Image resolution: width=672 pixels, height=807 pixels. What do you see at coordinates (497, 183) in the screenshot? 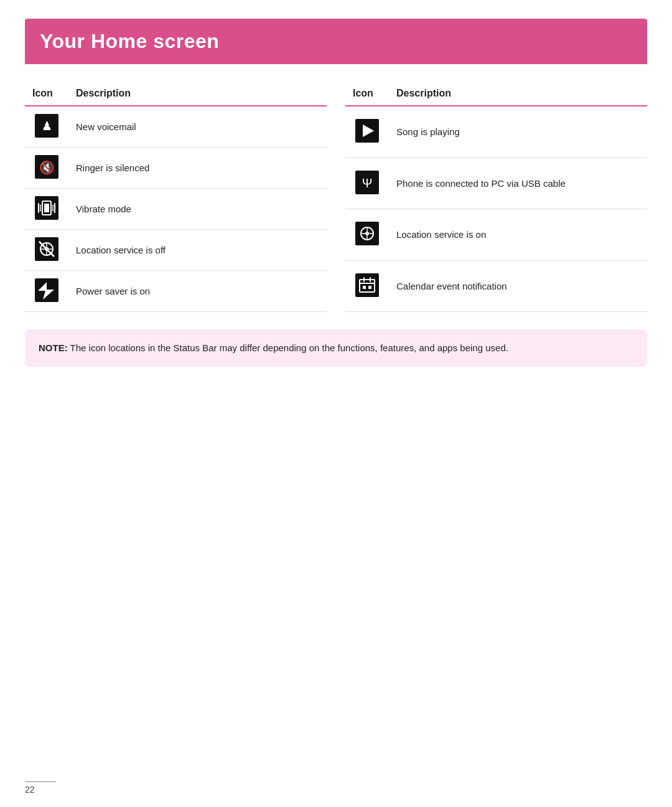
I see `table-row: ΨPhone is connected to PC via USB cable` at bounding box center [497, 183].